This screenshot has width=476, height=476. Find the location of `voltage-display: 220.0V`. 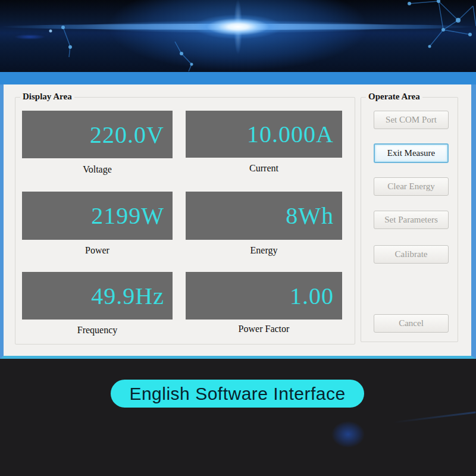

voltage-display: 220.0V is located at coordinates (98, 134).